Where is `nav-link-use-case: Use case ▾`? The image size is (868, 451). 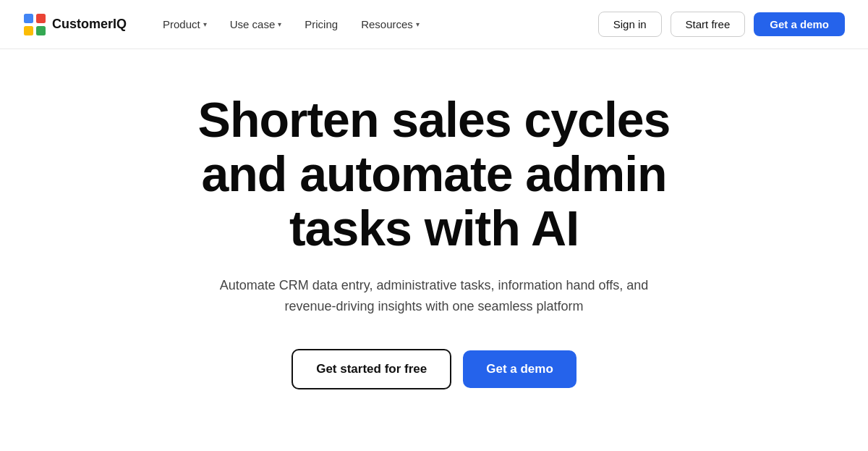
nav-link-use-case: Use case ▾ is located at coordinates (256, 25).